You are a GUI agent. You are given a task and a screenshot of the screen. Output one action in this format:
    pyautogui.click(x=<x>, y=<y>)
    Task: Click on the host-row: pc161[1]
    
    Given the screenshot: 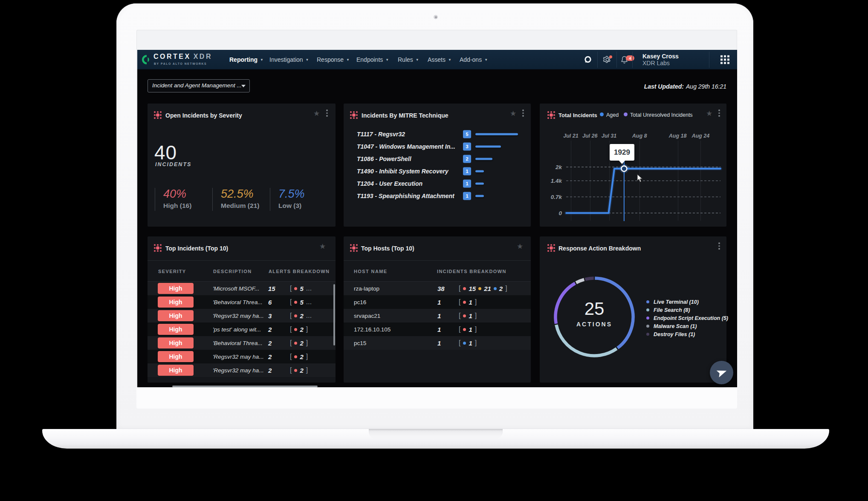 What is the action you would take?
    pyautogui.click(x=437, y=302)
    